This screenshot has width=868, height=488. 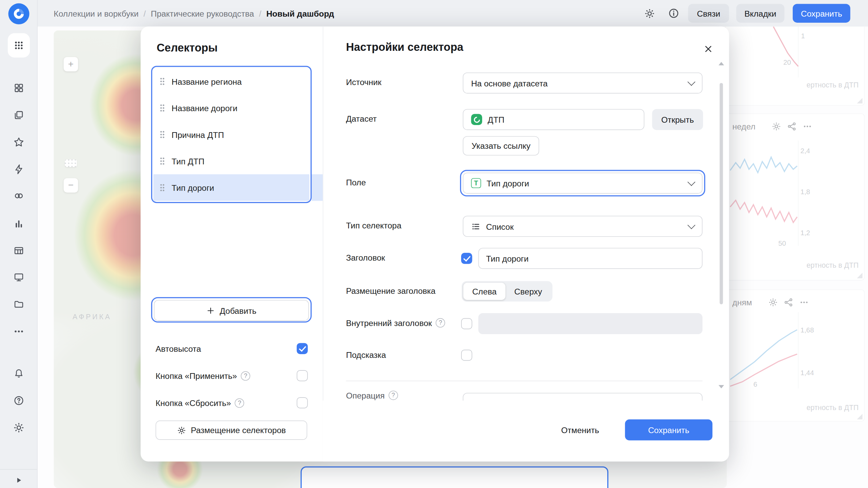 I want to click on source-value: На основе датасета, so click(x=509, y=83).